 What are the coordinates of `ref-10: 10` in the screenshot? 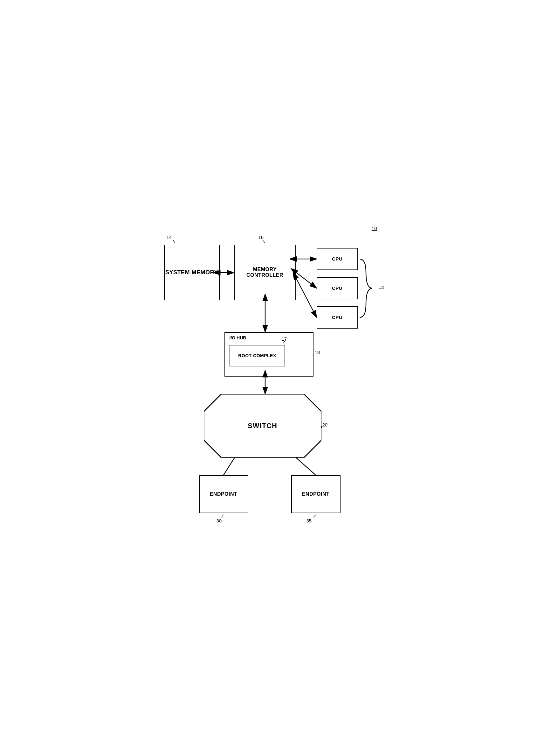 It's located at (374, 228).